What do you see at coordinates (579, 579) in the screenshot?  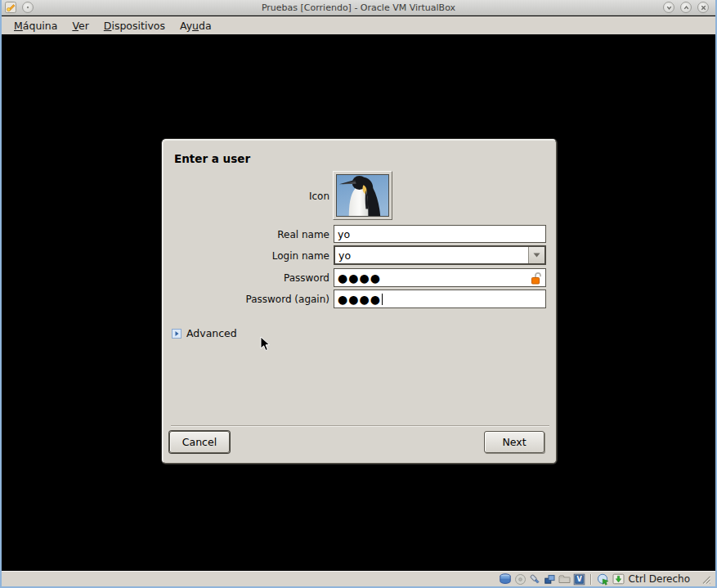 I see `svg-text: V` at bounding box center [579, 579].